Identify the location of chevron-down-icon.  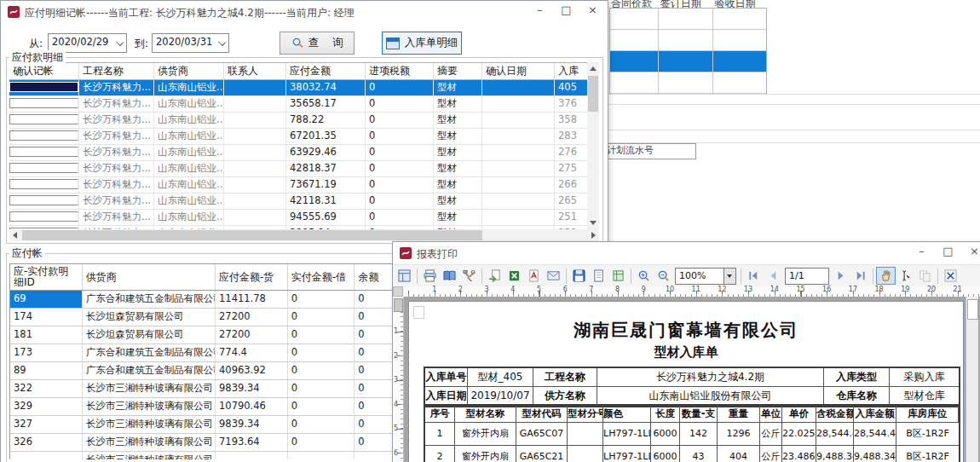
(729, 276).